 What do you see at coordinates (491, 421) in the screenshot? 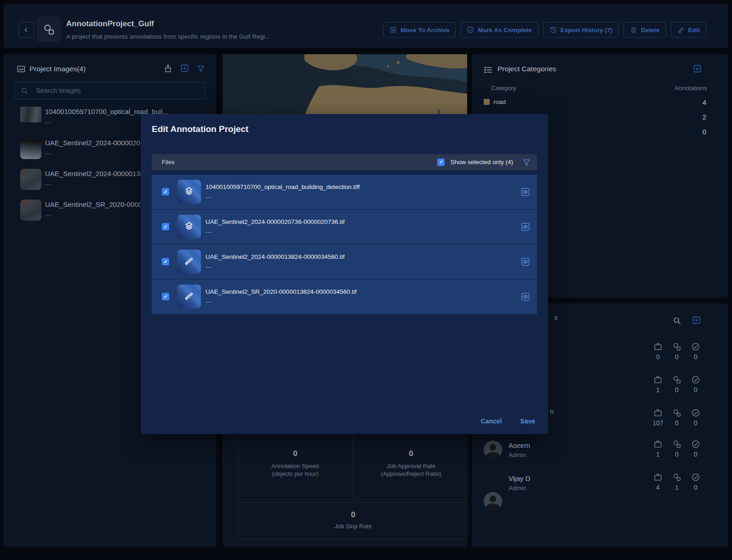
I see `cancel-button: Cancel` at bounding box center [491, 421].